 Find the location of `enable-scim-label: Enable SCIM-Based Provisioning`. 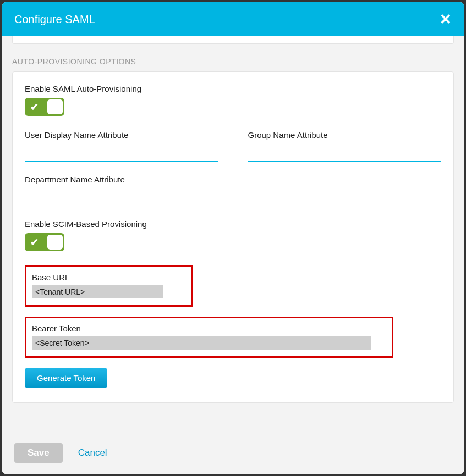

enable-scim-label: Enable SCIM-Based Provisioning is located at coordinates (233, 224).